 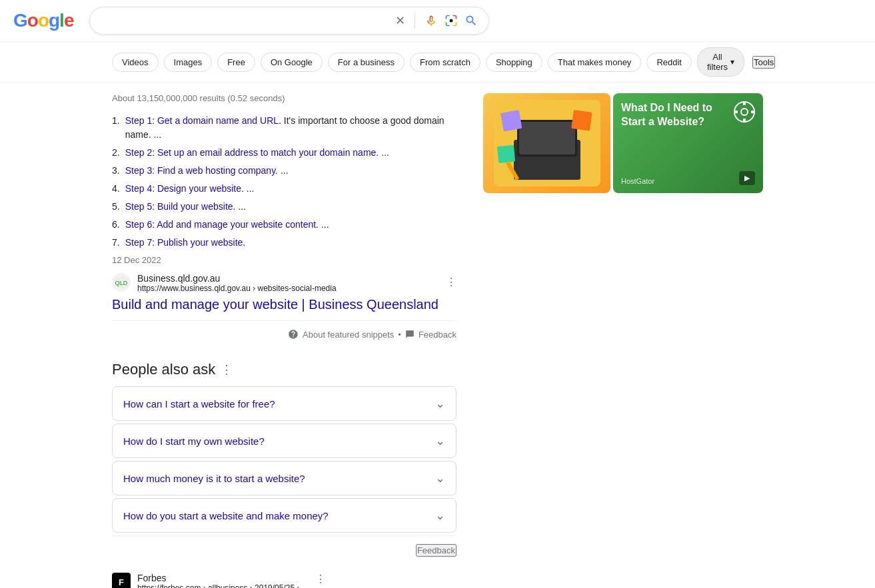 I want to click on forbes-section: F Forbes https://forbes.com › allbusines…, so click(x=284, y=581).